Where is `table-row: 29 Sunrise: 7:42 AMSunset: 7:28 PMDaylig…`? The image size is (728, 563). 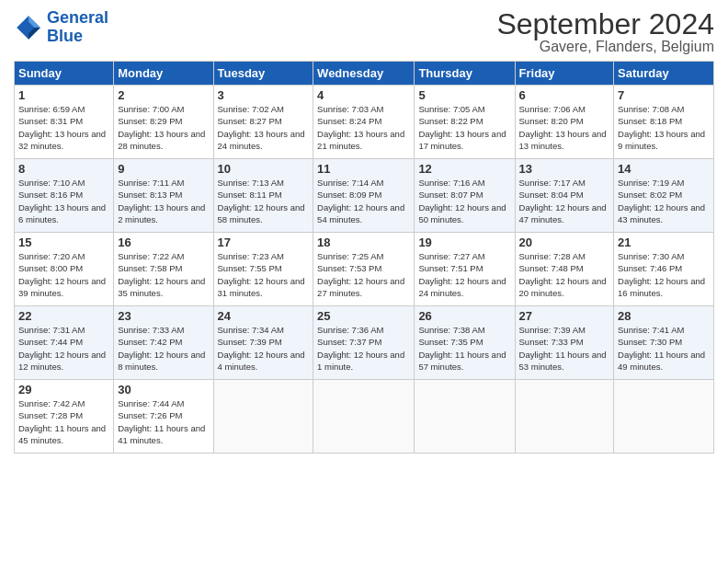
table-row: 29 Sunrise: 7:42 AMSunset: 7:28 PMDaylig… is located at coordinates (64, 417).